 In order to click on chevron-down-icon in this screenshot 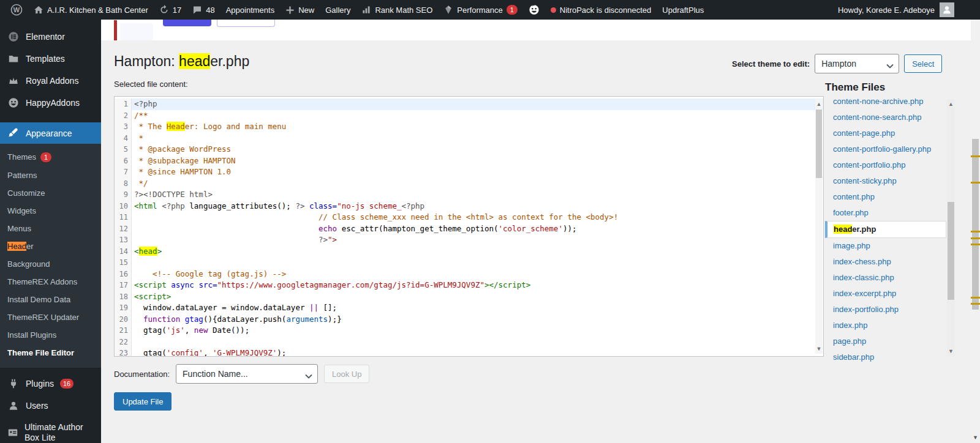, I will do `click(890, 65)`.